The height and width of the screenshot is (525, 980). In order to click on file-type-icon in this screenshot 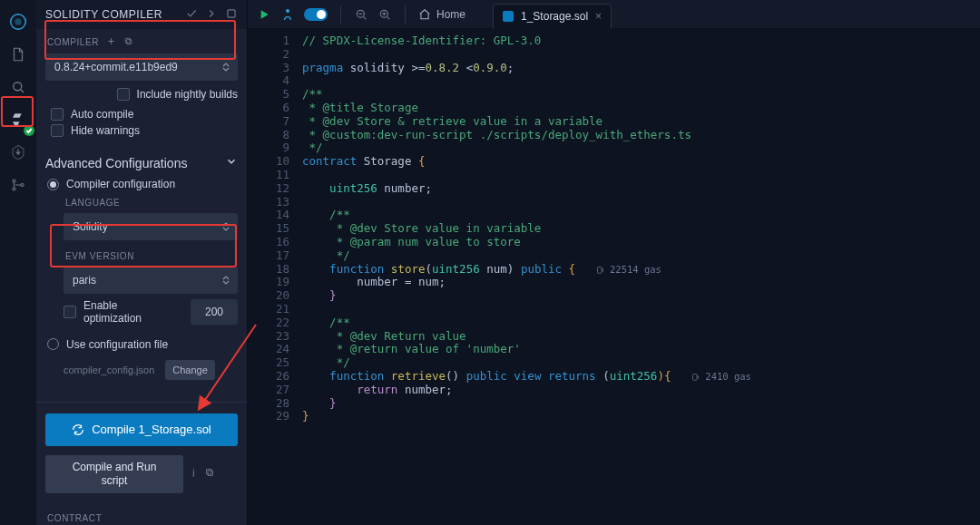, I will do `click(508, 16)`.